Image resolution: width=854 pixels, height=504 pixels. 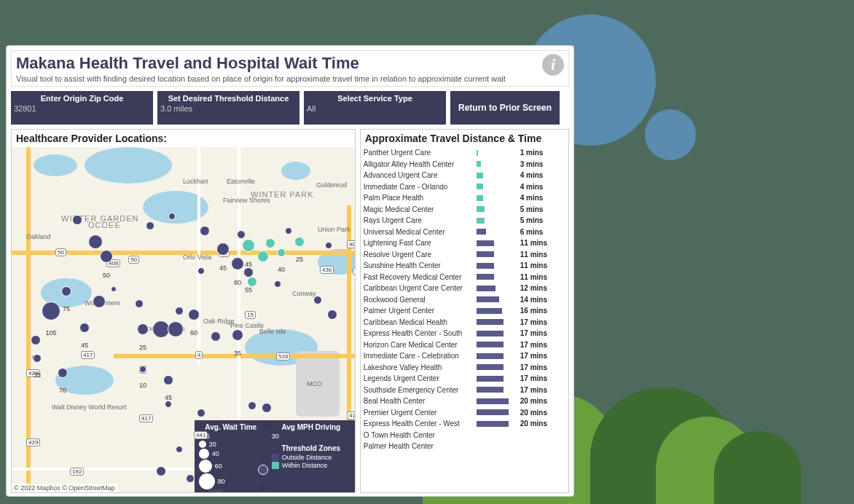 I want to click on table-row: Palmer Health Center, so click(x=465, y=446).